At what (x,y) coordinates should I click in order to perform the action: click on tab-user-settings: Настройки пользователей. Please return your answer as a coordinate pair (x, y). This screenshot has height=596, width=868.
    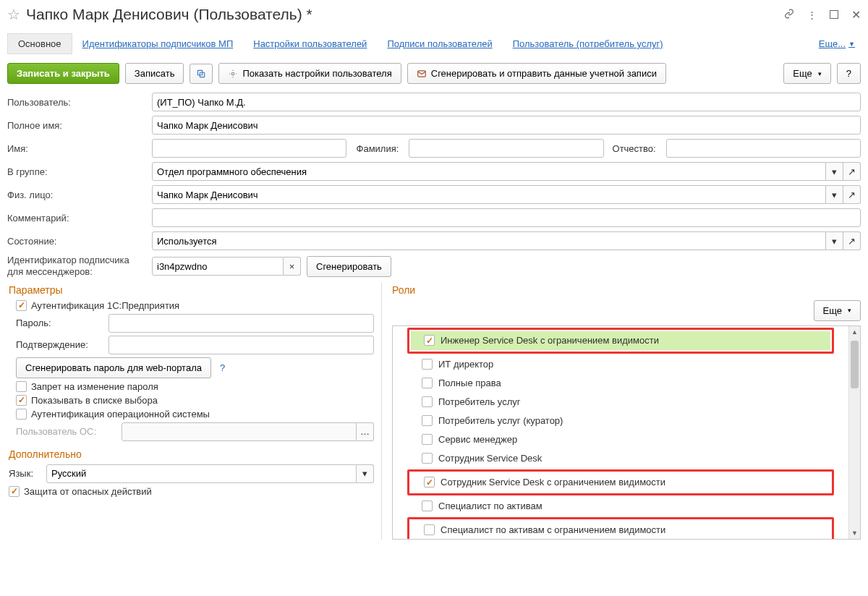
    Looking at the image, I should click on (310, 43).